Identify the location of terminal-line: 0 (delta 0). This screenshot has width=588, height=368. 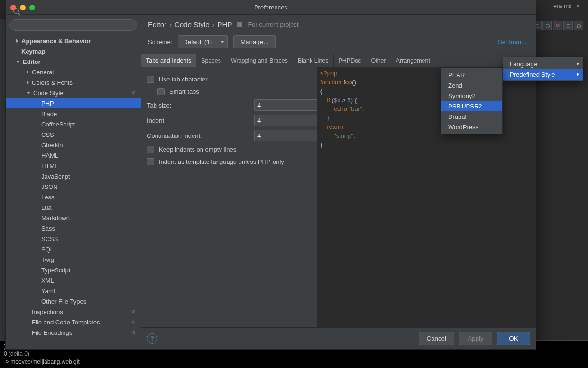
(294, 354).